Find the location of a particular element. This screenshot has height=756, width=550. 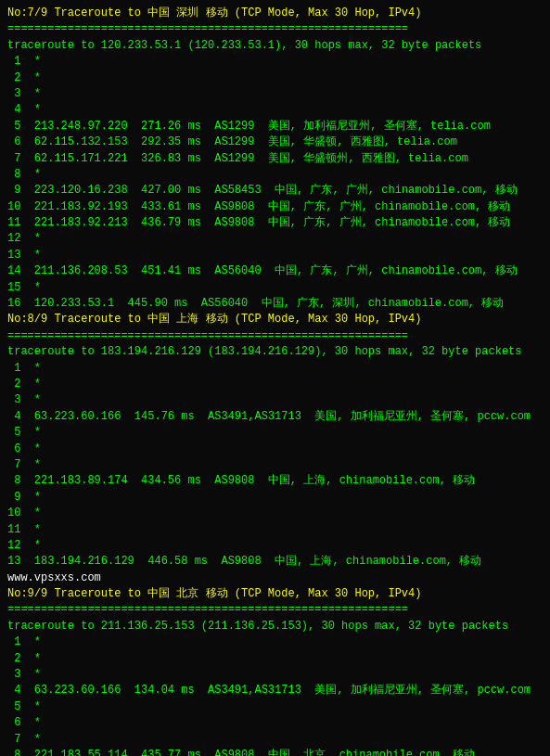

terminal-line-43: 4 63.223.60.166 134.04 ms AS3491,AS31713… is located at coordinates (275, 690).